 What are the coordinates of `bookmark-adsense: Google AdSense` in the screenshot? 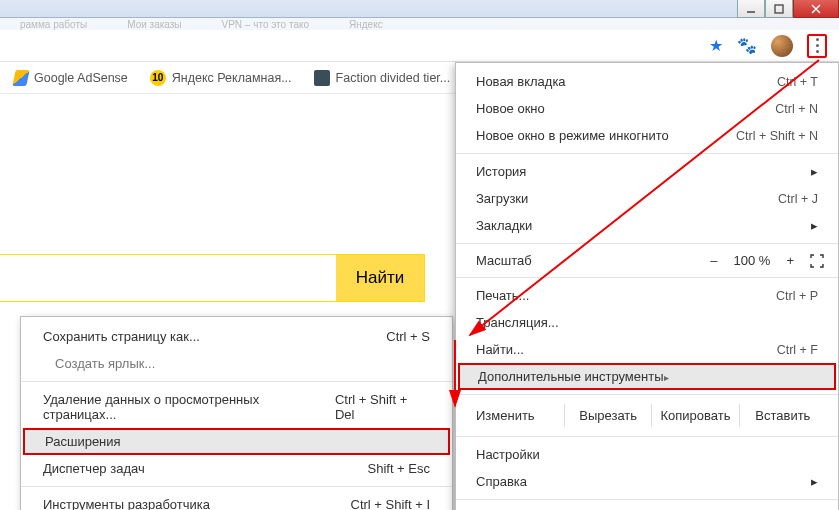 It's located at (71, 78).